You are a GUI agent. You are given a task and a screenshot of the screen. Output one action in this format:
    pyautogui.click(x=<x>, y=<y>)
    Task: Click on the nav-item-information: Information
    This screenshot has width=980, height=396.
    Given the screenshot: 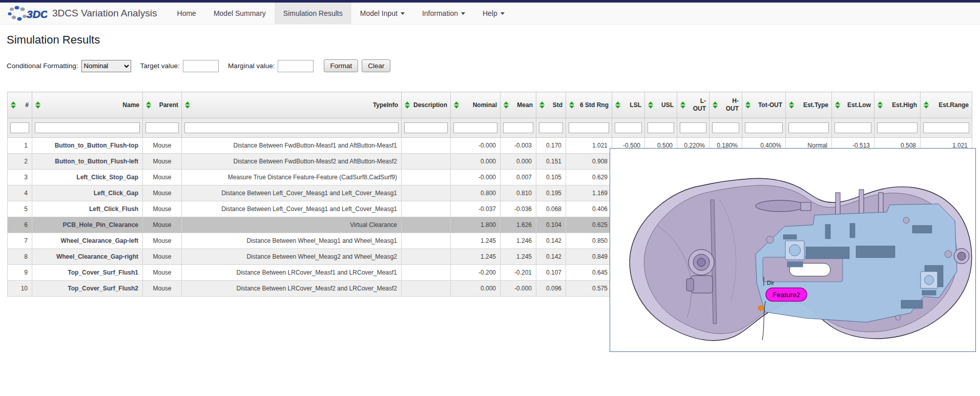 What is the action you would take?
    pyautogui.click(x=444, y=13)
    